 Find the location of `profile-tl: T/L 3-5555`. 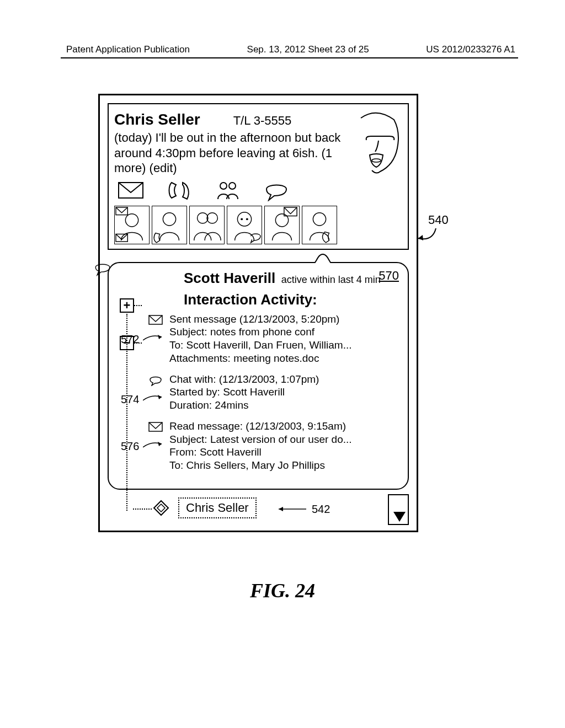

profile-tl: T/L 3-5555 is located at coordinates (263, 121).